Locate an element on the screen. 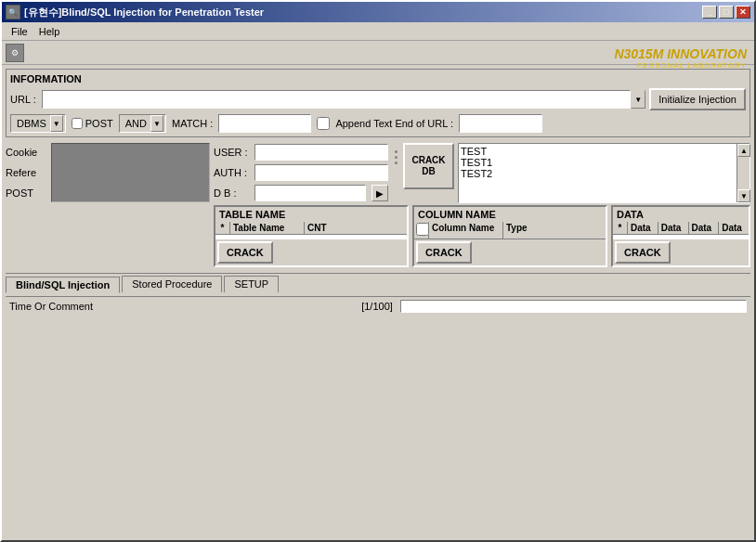 Image resolution: width=756 pixels, height=542 pixels. column-name-header: Column Name Type is located at coordinates (510, 230).